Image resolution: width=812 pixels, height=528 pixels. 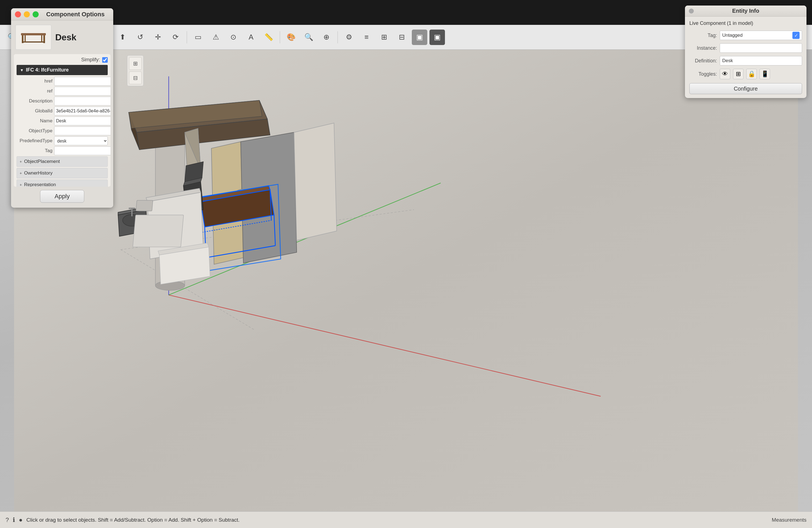 What do you see at coordinates (746, 23) in the screenshot?
I see `entity-subtitle: Live Component (1 in model)` at bounding box center [746, 23].